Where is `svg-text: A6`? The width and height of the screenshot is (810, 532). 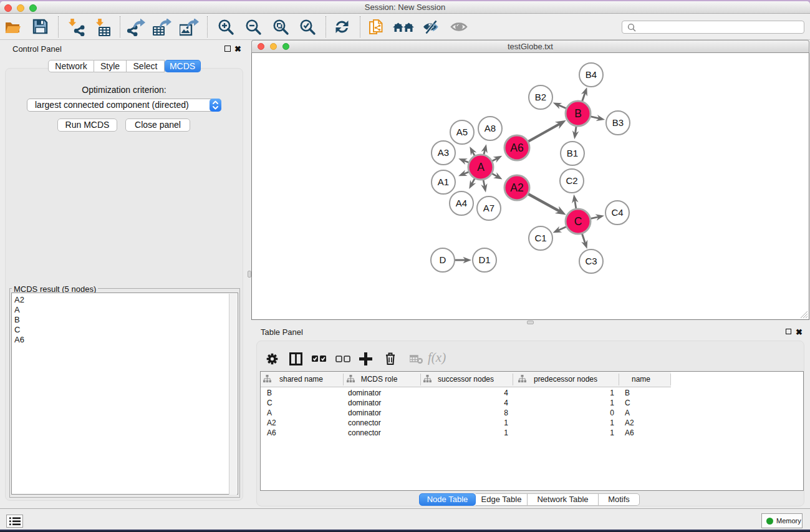
svg-text: A6 is located at coordinates (516, 148).